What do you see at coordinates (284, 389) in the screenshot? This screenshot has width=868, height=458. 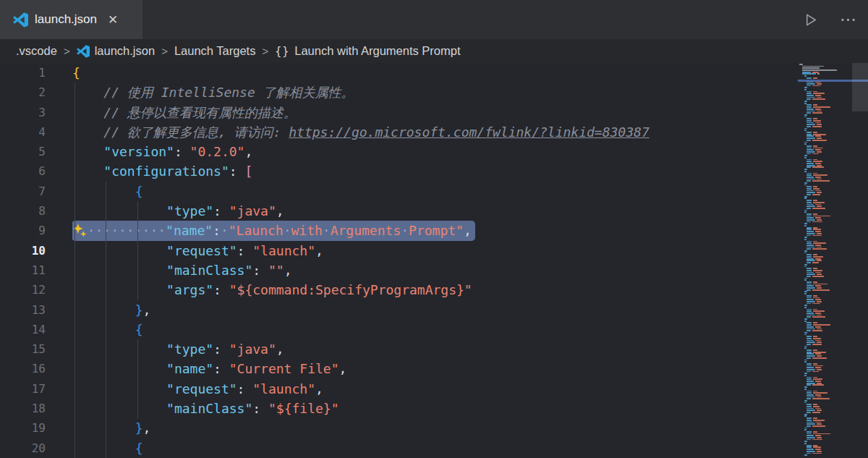 I see `code-token: "launch"` at bounding box center [284, 389].